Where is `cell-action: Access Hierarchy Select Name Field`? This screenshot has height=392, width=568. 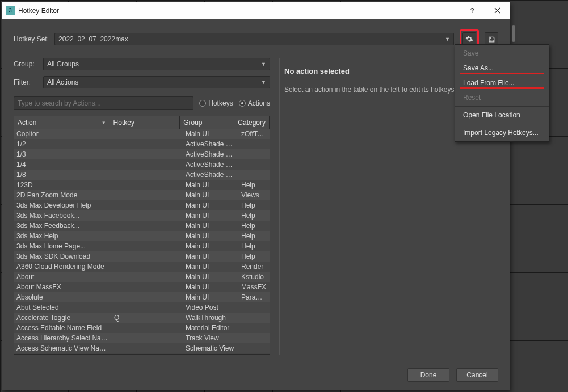
cell-action: Access Hierarchy Select Name Field is located at coordinates (63, 338).